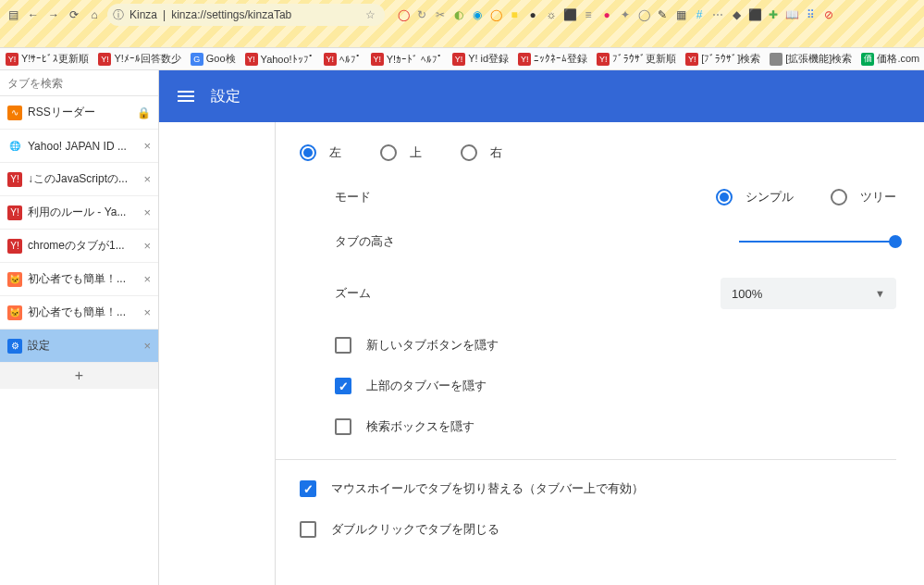  I want to click on checkbox-row: 上部のタブバーを隠す, so click(616, 386).